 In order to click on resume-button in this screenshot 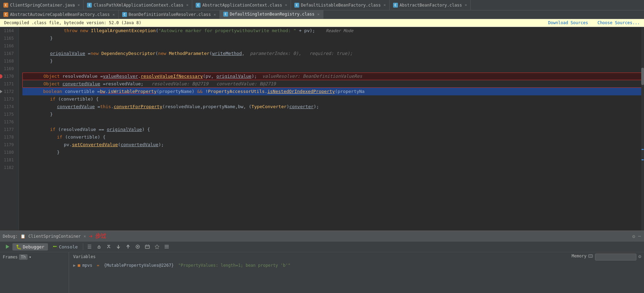, I will do `click(7, 247)`.